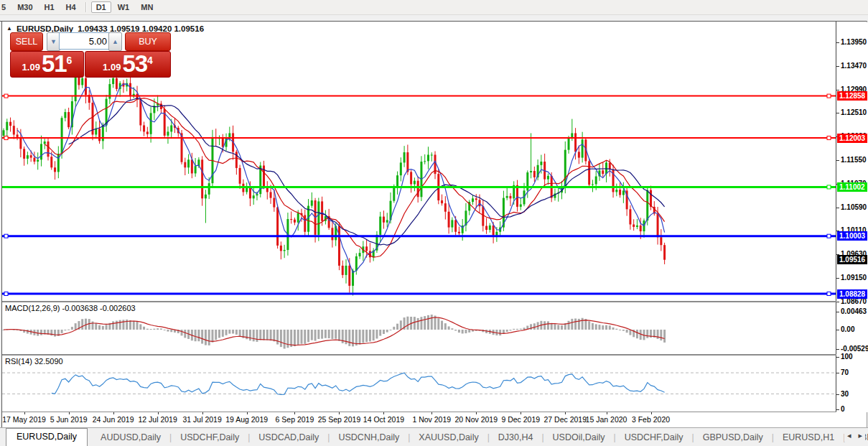 This screenshot has width=868, height=446. I want to click on chart-tab-eurusd-daily: EURUSD,Daily, so click(47, 437).